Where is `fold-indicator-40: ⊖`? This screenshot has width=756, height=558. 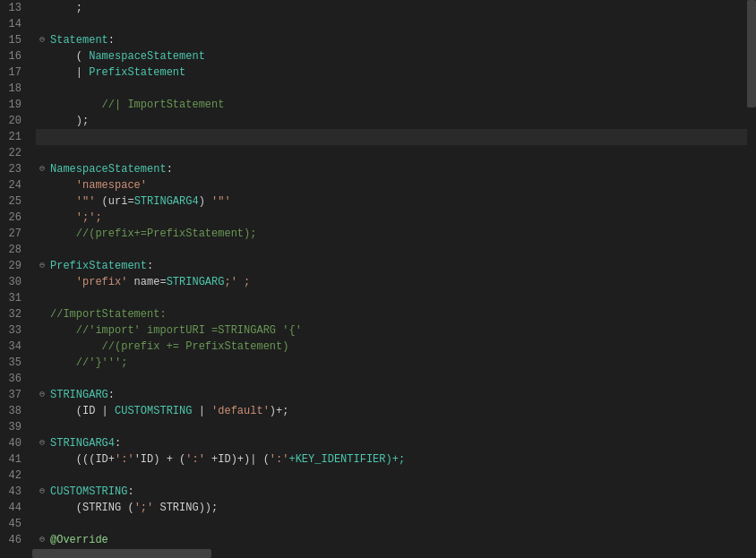
fold-indicator-40: ⊖ is located at coordinates (42, 443).